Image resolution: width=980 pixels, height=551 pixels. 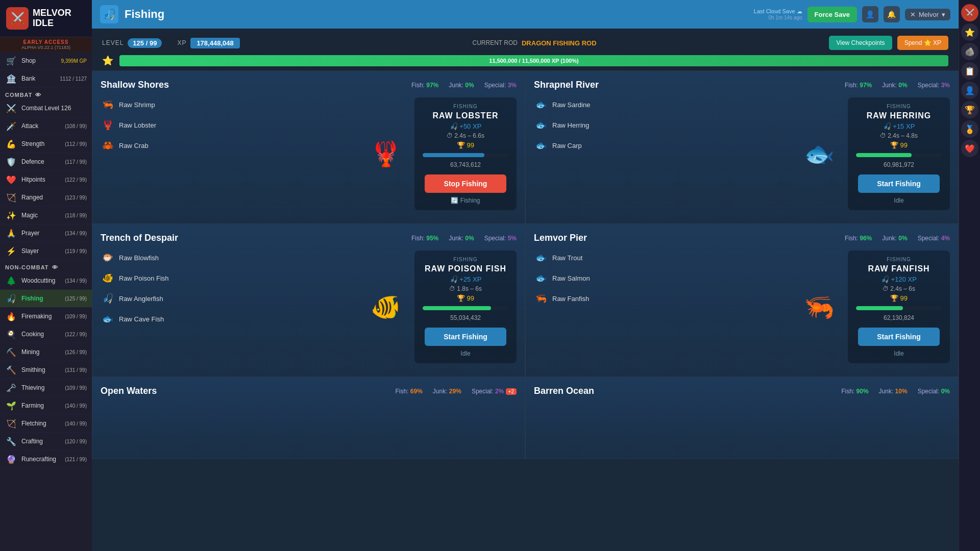 I want to click on magic-label: Magic, so click(x=43, y=215).